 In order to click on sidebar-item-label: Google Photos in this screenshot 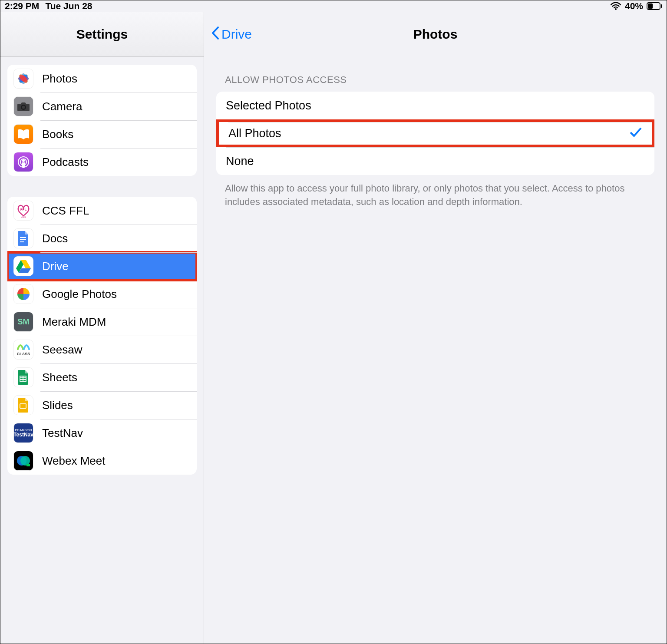, I will do `click(79, 294)`.